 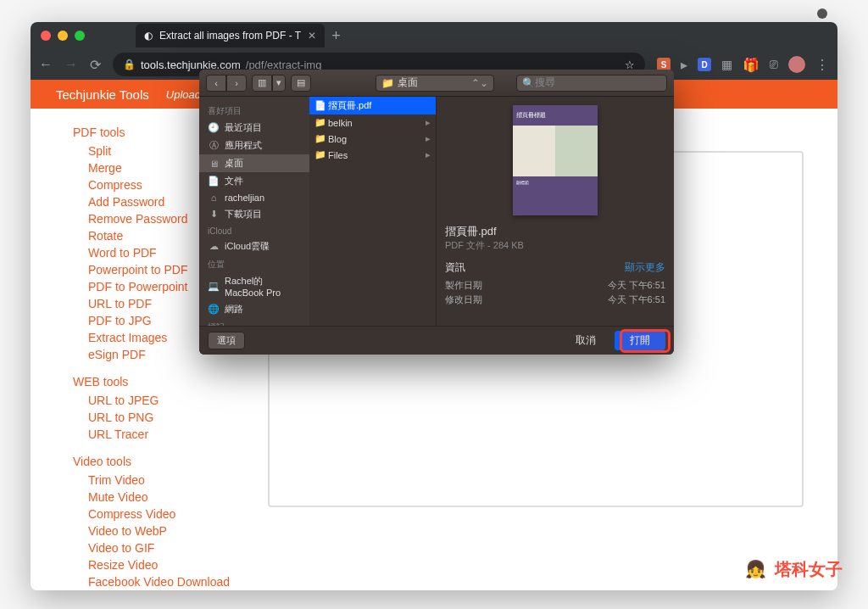 What do you see at coordinates (231, 36) in the screenshot?
I see `tab-title: Extract all images from PDF - T` at bounding box center [231, 36].